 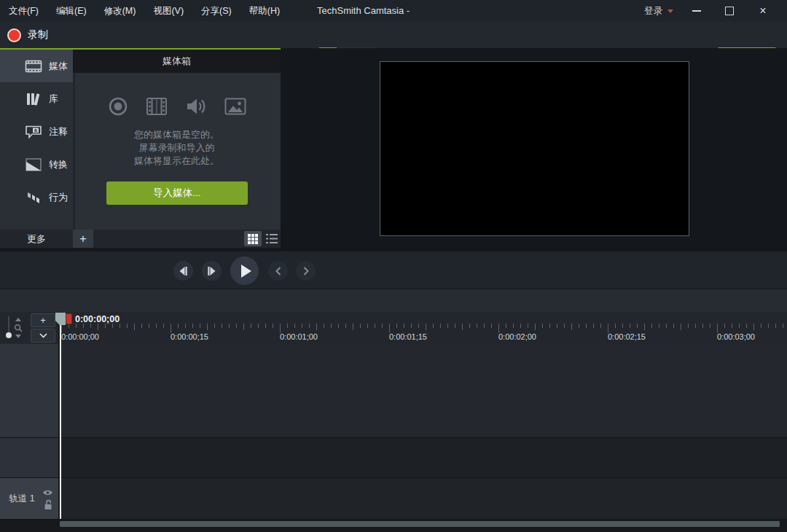 What do you see at coordinates (36, 66) in the screenshot?
I see `sidebar-item-media: 媒体` at bounding box center [36, 66].